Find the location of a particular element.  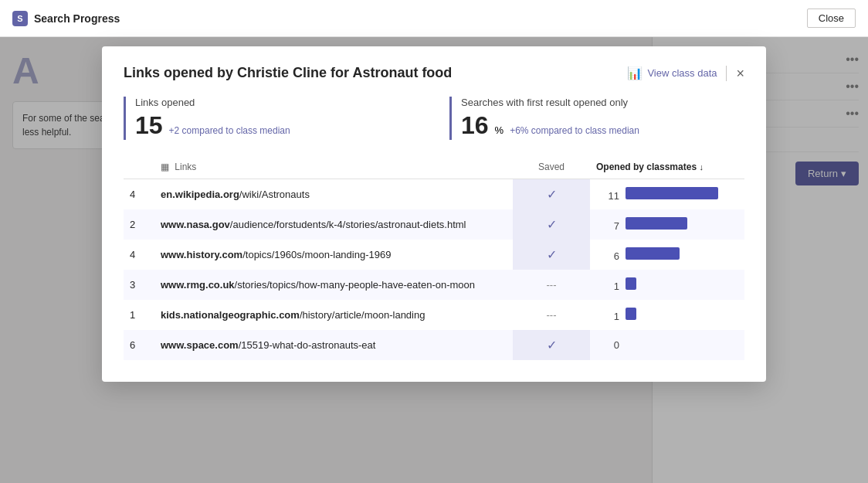

stat-links-number: 15 is located at coordinates (149, 125).